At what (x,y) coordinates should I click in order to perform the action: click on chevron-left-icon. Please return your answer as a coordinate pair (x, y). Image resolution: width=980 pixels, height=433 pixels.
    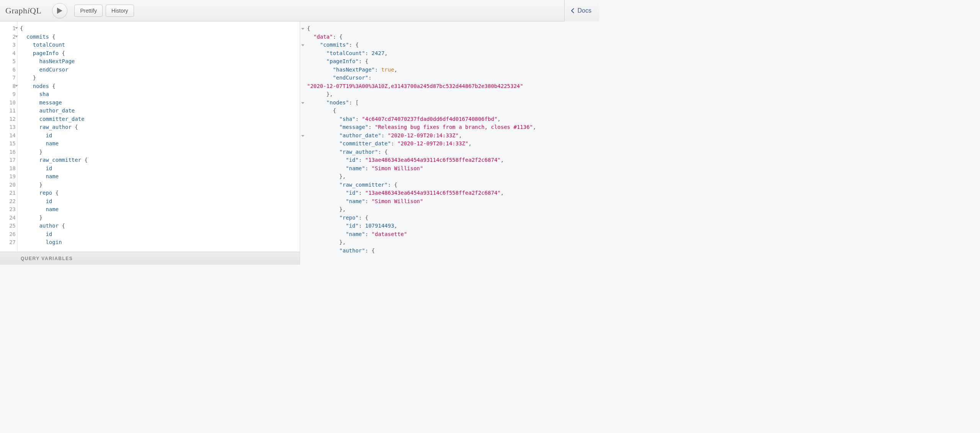
    Looking at the image, I should click on (573, 11).